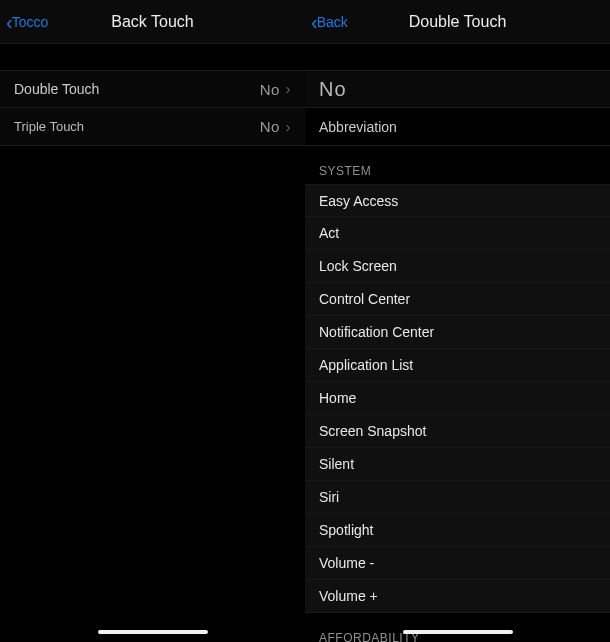 The image size is (610, 642). Describe the element at coordinates (372, 431) in the screenshot. I see `option-label: Screen Snapshot` at that location.